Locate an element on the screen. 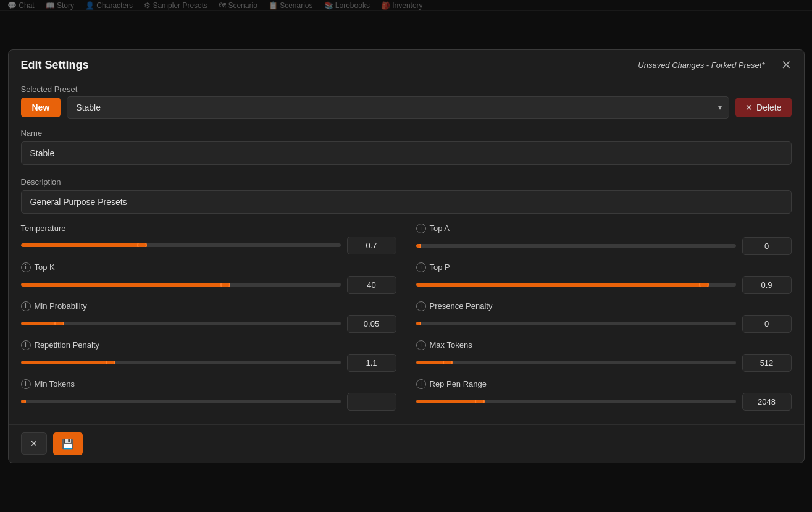 Image resolution: width=812 pixels, height=512 pixels. slider-max_tokens is located at coordinates (576, 363).